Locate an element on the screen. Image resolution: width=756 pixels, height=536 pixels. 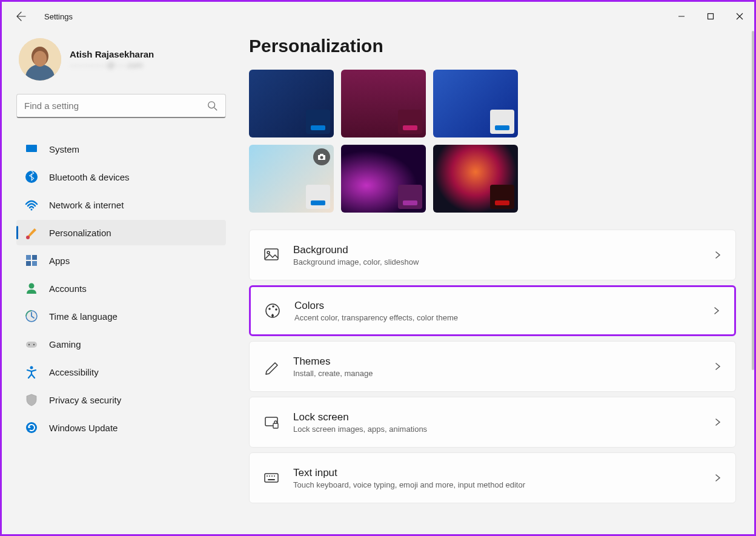
sidebar-item-accessibility: Accessibility is located at coordinates (121, 372).